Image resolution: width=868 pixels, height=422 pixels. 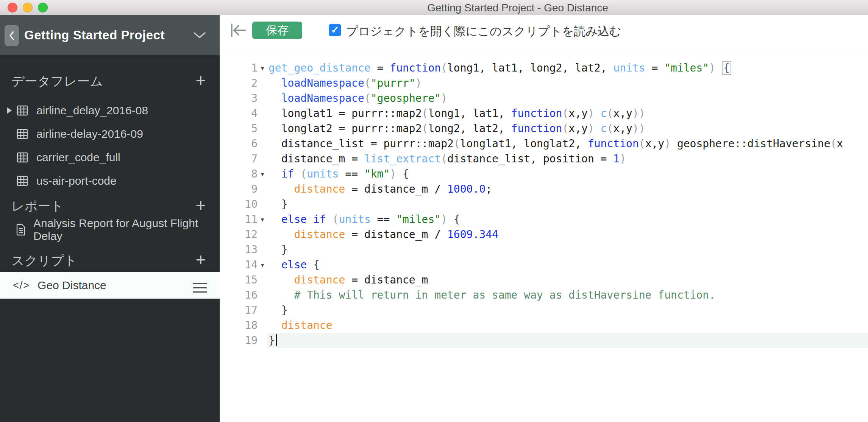 What do you see at coordinates (544, 250) in the screenshot?
I see `code-line: 13 }` at bounding box center [544, 250].